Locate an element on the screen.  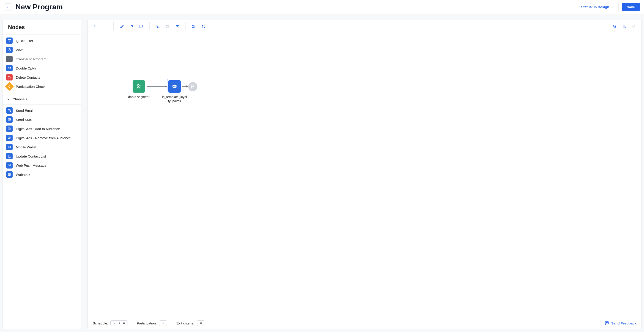
paste-button is located at coordinates (168, 26).